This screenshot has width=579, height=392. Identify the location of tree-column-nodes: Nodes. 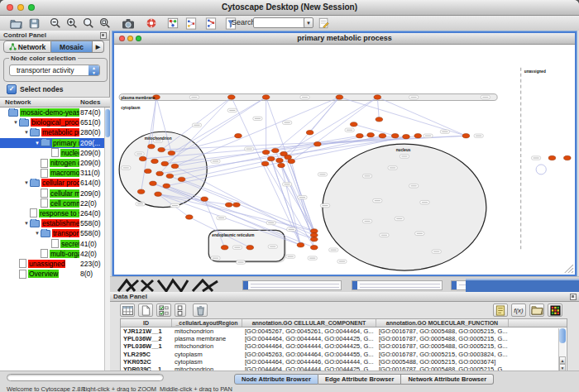
(90, 103).